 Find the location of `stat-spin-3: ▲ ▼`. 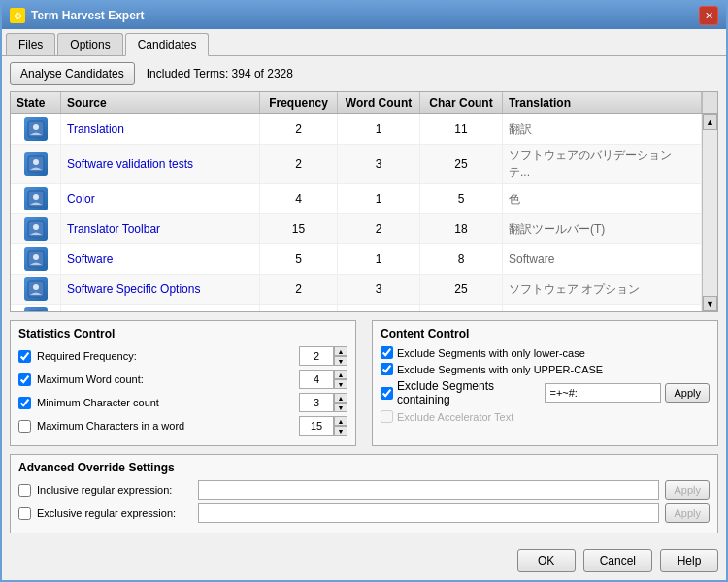

stat-spin-3: ▲ ▼ is located at coordinates (323, 426).